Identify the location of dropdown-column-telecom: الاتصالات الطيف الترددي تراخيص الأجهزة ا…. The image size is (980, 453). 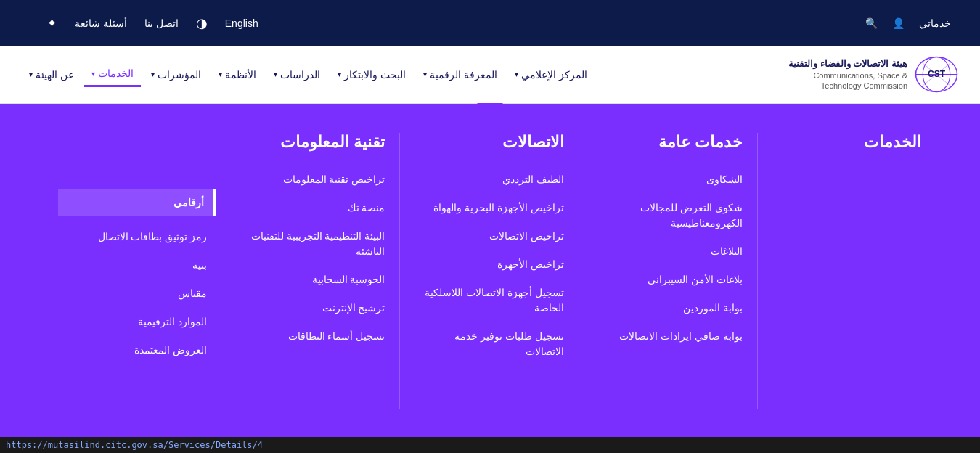
(489, 271).